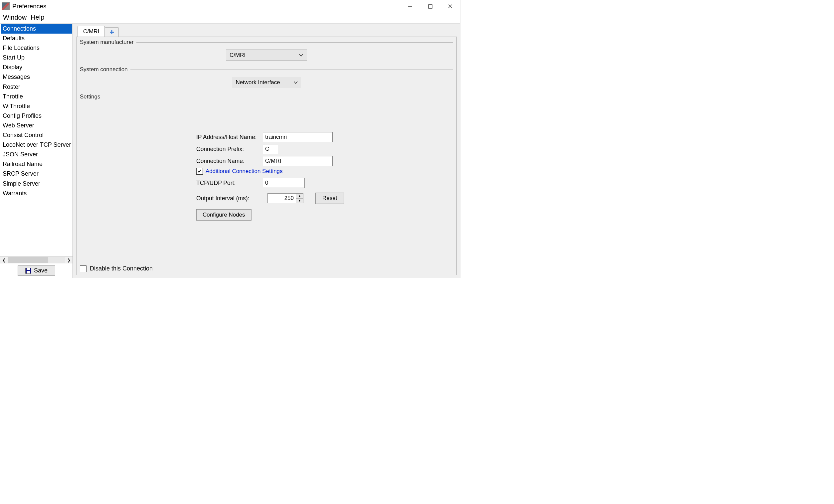 Image resolution: width=834 pixels, height=504 pixels. What do you see at coordinates (410, 6) in the screenshot?
I see `minimize-icon` at bounding box center [410, 6].